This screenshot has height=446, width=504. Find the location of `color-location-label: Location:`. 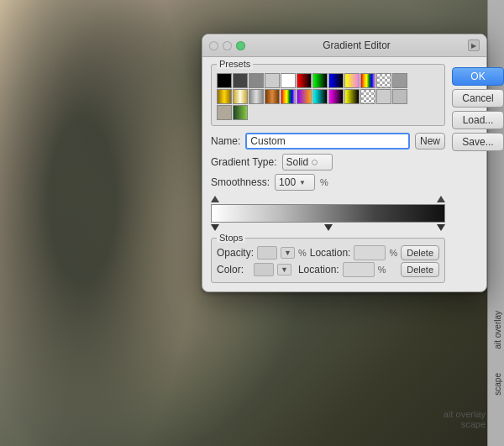

color-location-label: Location: is located at coordinates (319, 270).